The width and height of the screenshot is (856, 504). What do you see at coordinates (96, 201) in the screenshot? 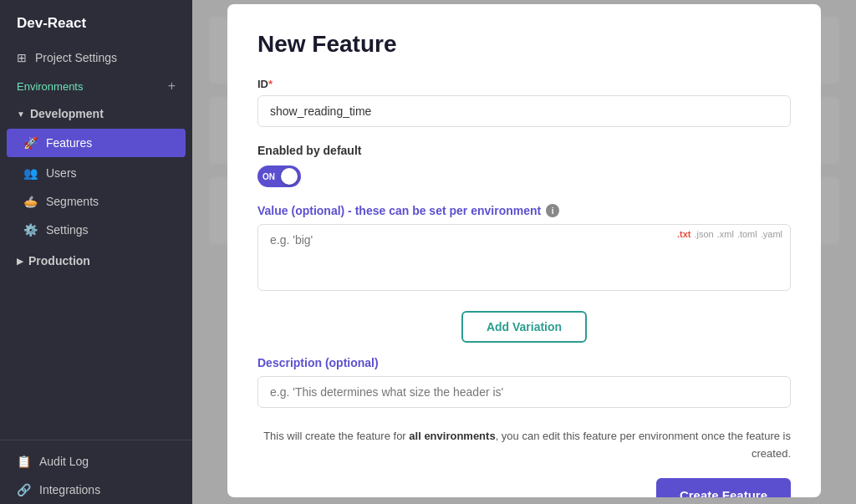
I see `sidebar-item-segments: 🥧 Segments` at bounding box center [96, 201].